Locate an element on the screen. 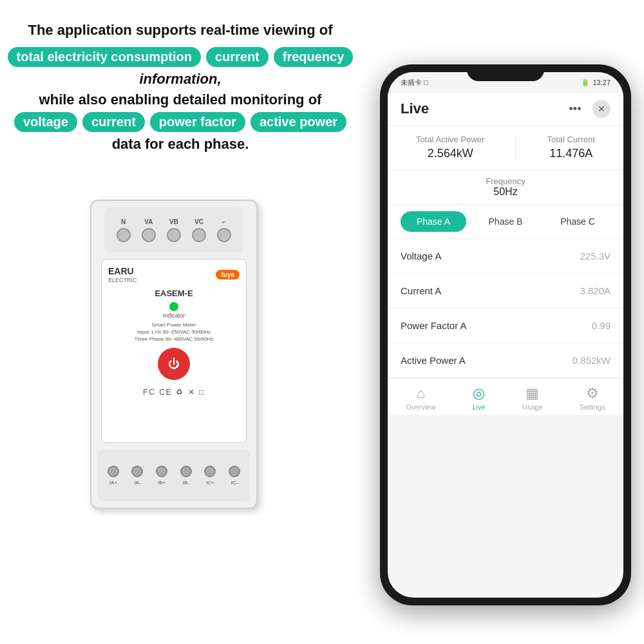 The width and height of the screenshot is (644, 644). metric-value: 0.99 is located at coordinates (601, 326).